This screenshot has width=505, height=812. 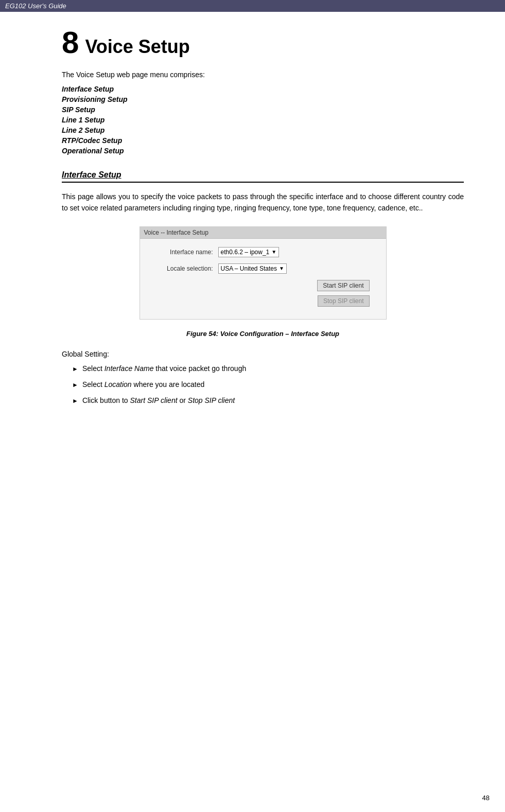 I want to click on bullet-item-location: ► Select Location where you are located, so click(x=268, y=385).